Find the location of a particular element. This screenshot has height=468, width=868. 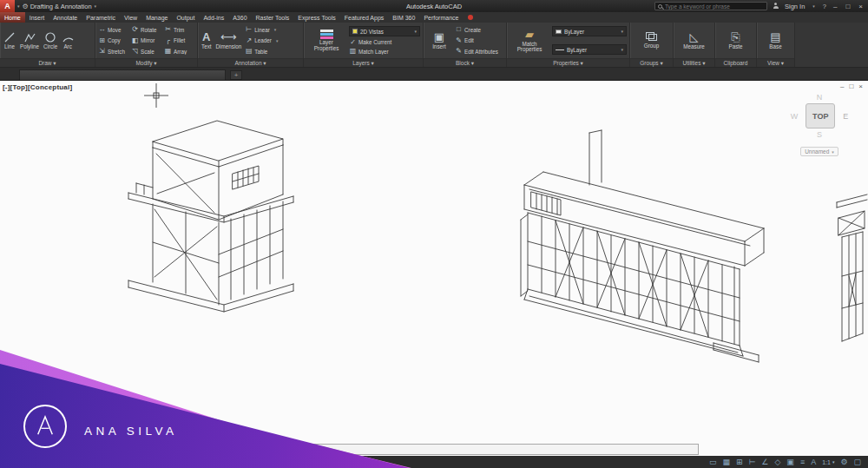

viewcube: N W TOP E S Unnamed ▾ is located at coordinates (819, 125).